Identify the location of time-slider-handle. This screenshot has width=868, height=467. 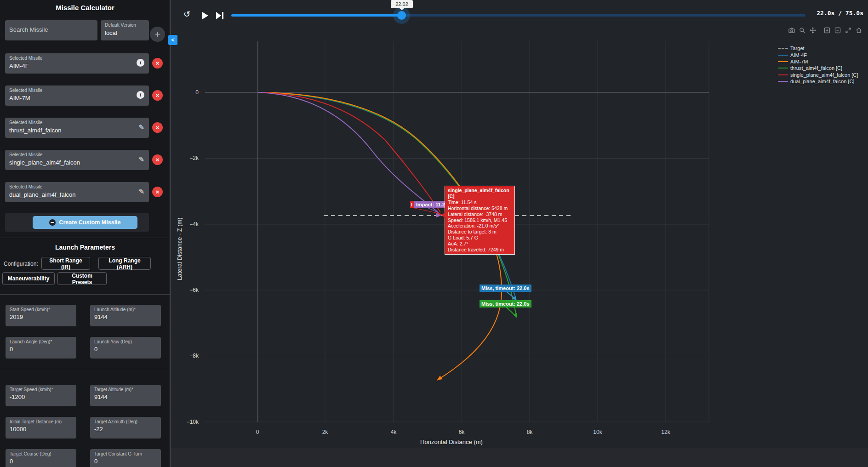
(402, 16).